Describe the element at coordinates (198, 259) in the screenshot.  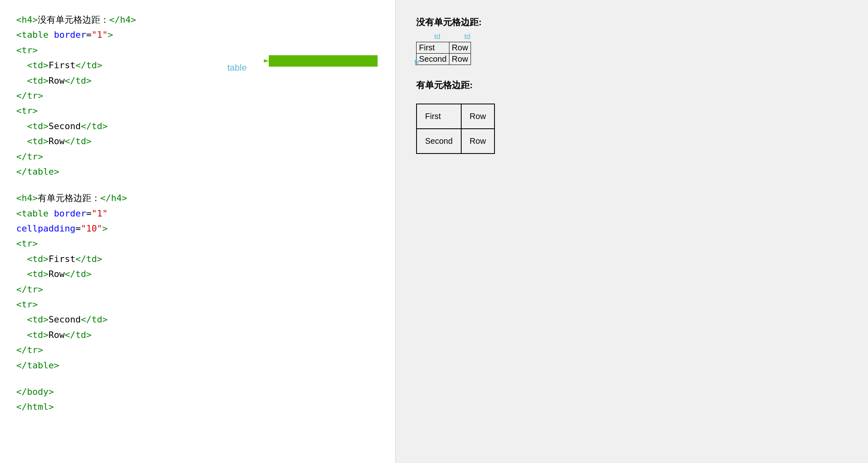
I see `code-line: <td>First</td>` at that location.